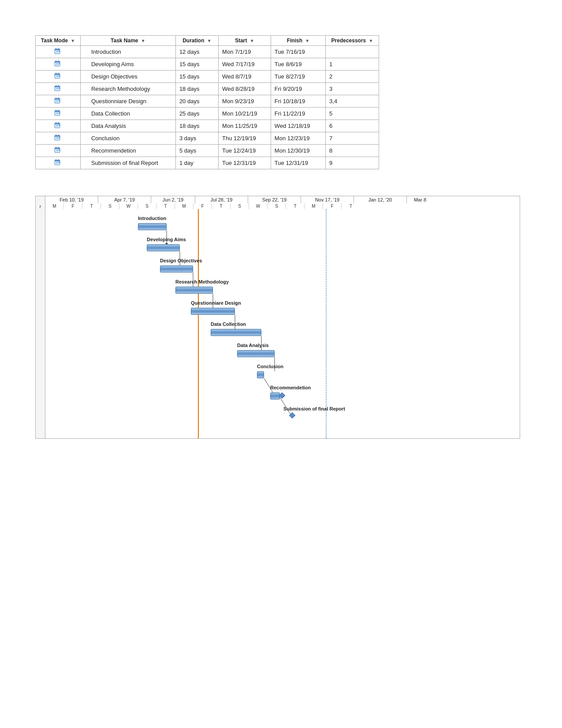 This screenshot has height=728, width=562. What do you see at coordinates (314, 409) in the screenshot?
I see `label-submission: Submission of final Report` at bounding box center [314, 409].